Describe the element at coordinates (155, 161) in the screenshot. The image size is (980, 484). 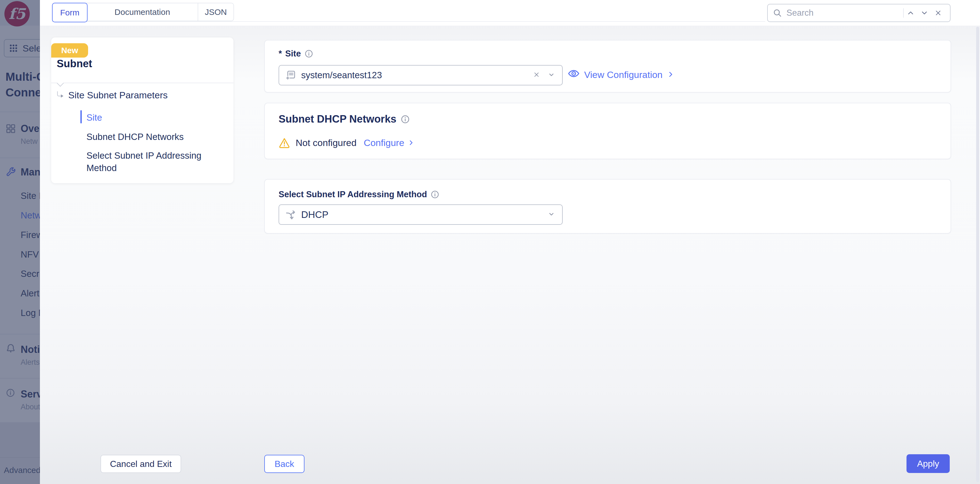
I see `wizard-item-addressing-method: Select Subnet IP Addressing Method` at that location.